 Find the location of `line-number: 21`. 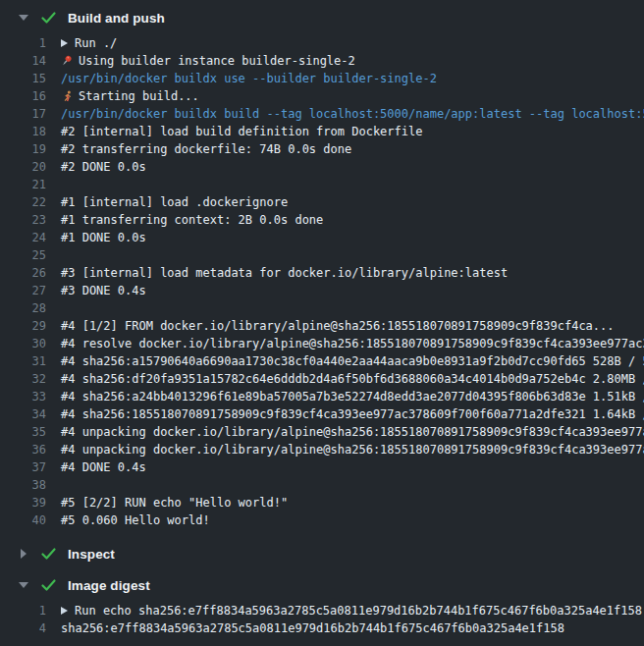

line-number: 21 is located at coordinates (30, 185).